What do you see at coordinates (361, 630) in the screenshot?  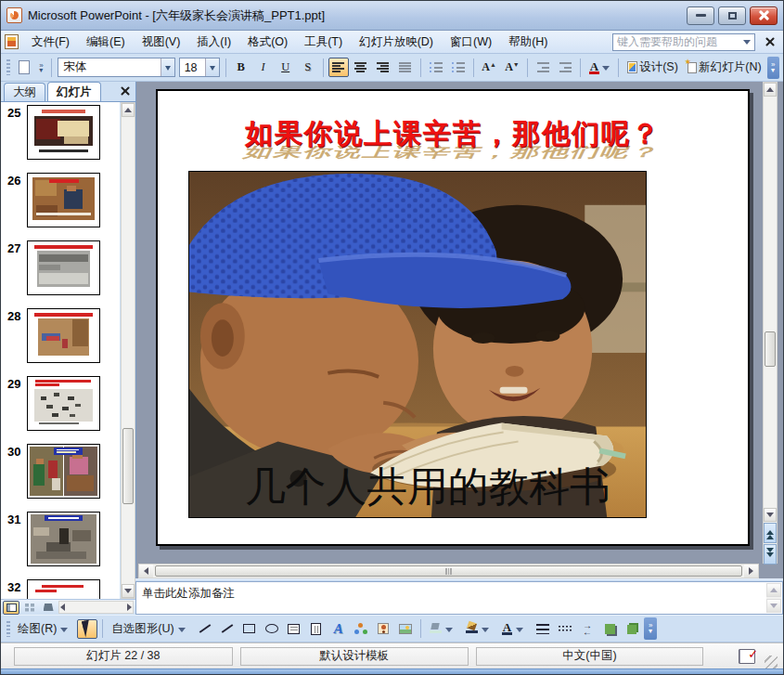 I see `diagram-button` at bounding box center [361, 630].